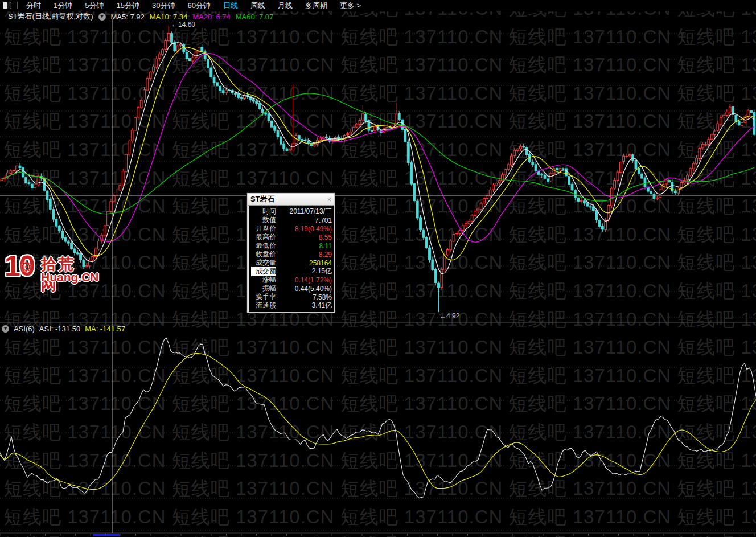 This screenshot has height=537, width=756. I want to click on menu-item-月线: 月线, so click(285, 6).